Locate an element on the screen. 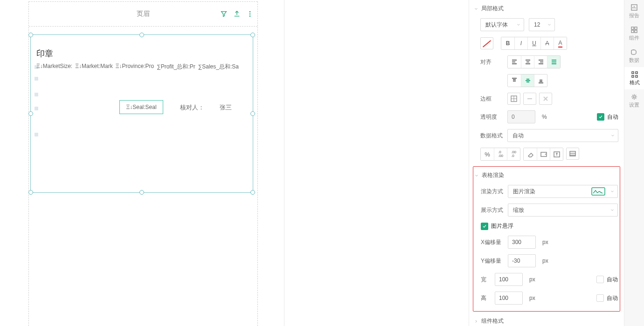 The height and width of the screenshot is (326, 644). float-image-checkbox: 图片悬浮 is located at coordinates (497, 226).